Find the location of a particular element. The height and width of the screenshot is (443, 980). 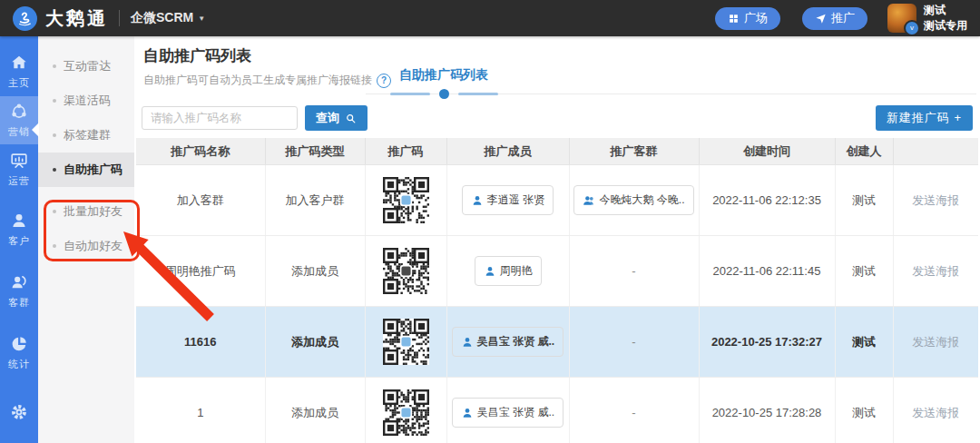

member-chip: 周明艳 is located at coordinates (508, 271).